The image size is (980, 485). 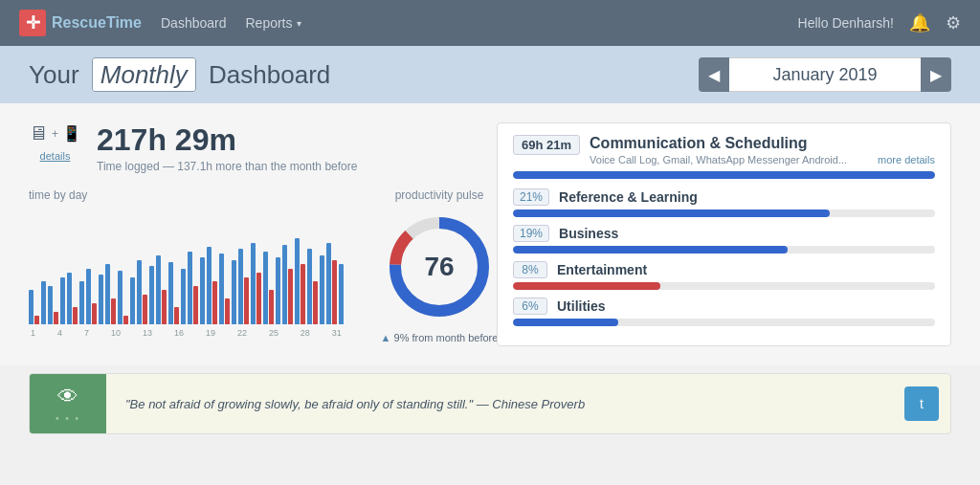 I want to click on cat3-name: Entertainment, so click(x=602, y=270).